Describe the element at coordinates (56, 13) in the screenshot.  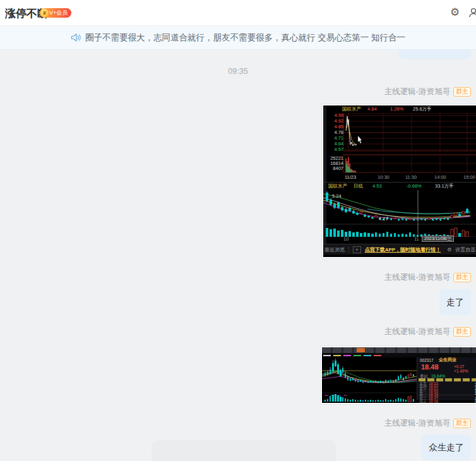
I see `vip-badge: ♛V+会员` at that location.